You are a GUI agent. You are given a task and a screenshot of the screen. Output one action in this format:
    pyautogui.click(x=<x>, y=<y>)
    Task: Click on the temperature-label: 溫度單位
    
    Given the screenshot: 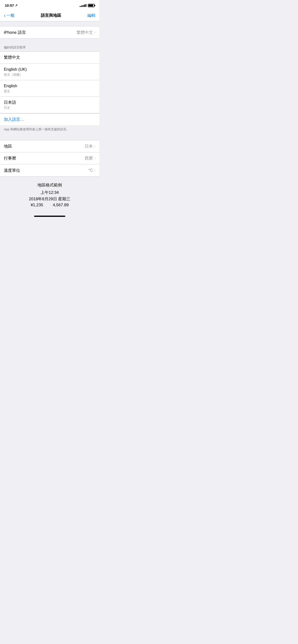 What is the action you would take?
    pyautogui.click(x=12, y=170)
    